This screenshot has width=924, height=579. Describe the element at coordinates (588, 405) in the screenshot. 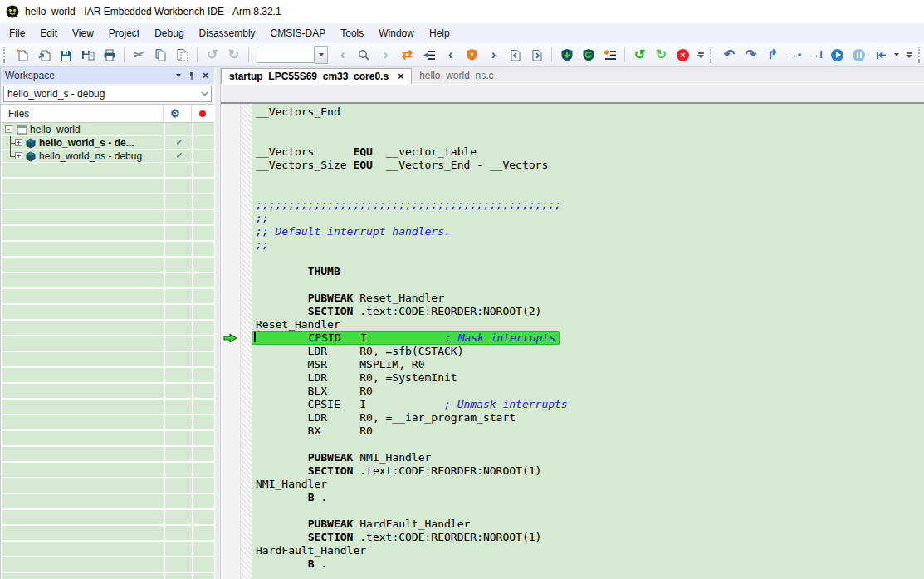

I see `code-line: CPSIE I ; Unmask interrupts` at that location.